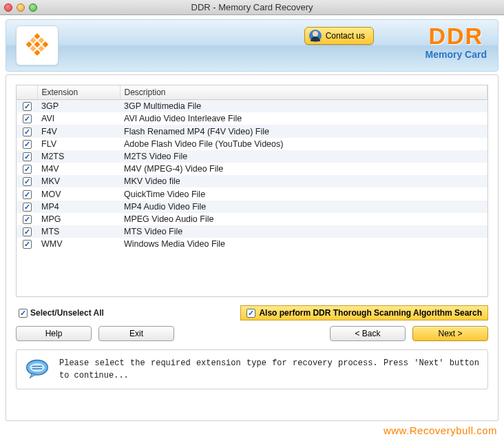 This screenshot has height=439, width=504. I want to click on row-extension: WMV, so click(78, 244).